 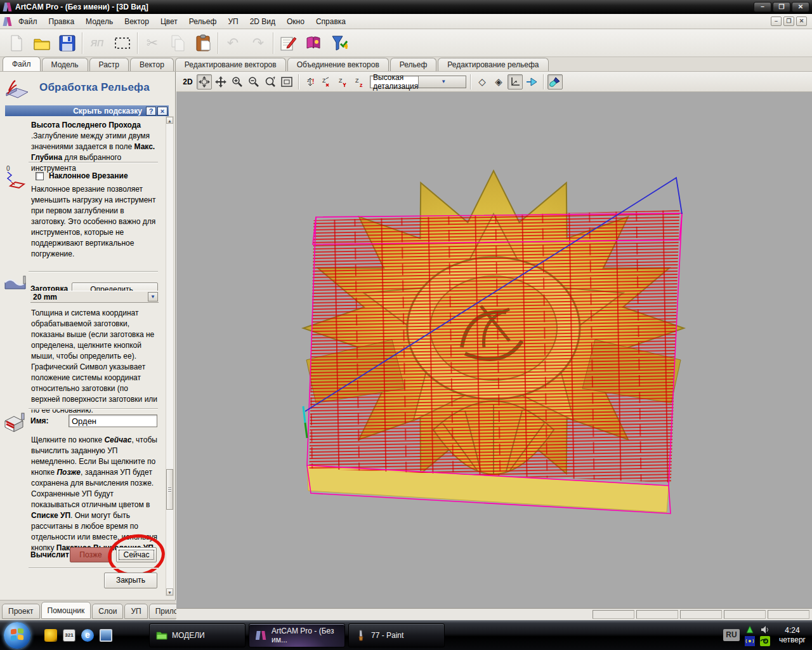 I want to click on tab-vector: Вектор, so click(x=152, y=65).